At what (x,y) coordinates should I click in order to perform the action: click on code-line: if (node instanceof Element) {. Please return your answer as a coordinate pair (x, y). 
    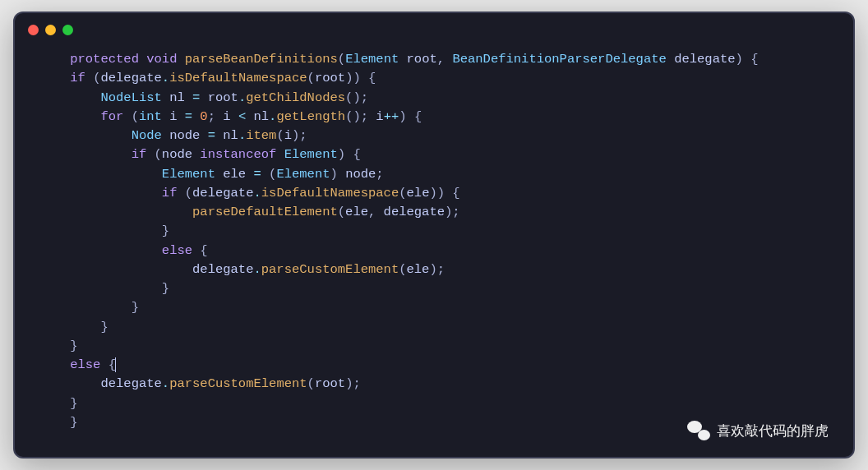
    Looking at the image, I should click on (201, 154).